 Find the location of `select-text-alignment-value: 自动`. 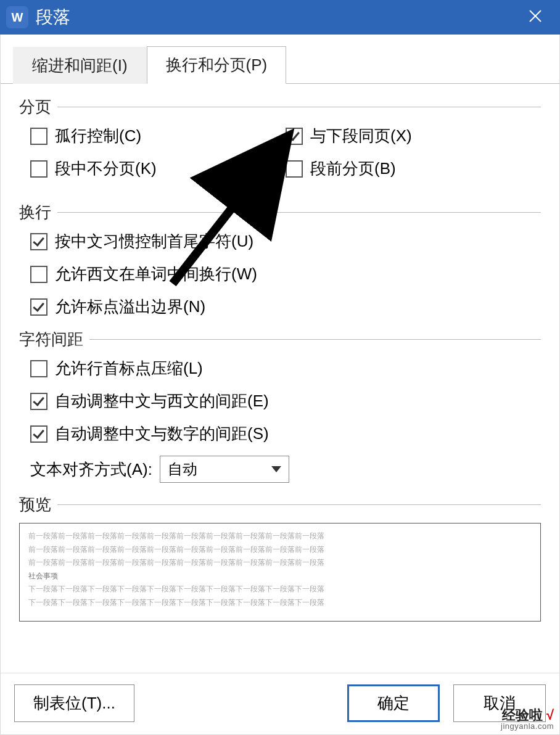

select-text-alignment-value: 自动 is located at coordinates (183, 469).